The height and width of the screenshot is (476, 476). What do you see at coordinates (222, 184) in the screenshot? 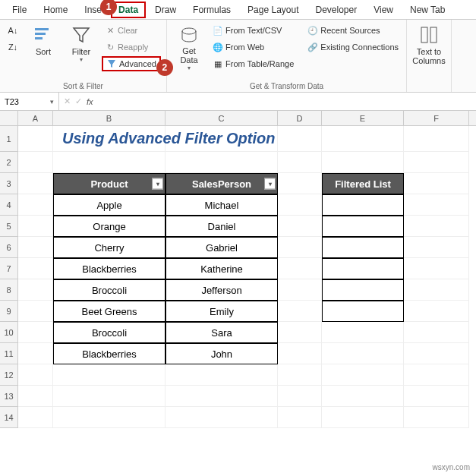
I see `cell: SalesPerson▾` at bounding box center [222, 184].